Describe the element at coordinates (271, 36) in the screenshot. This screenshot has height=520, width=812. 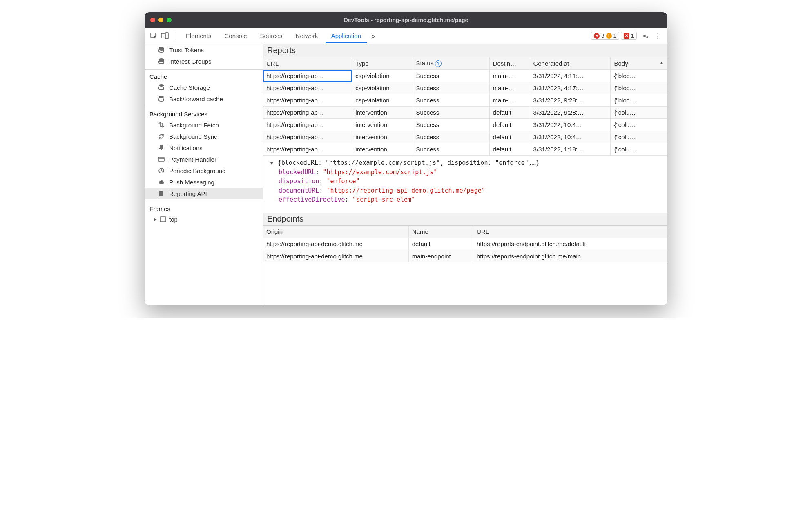
I see `tab-sources: Sources` at that location.